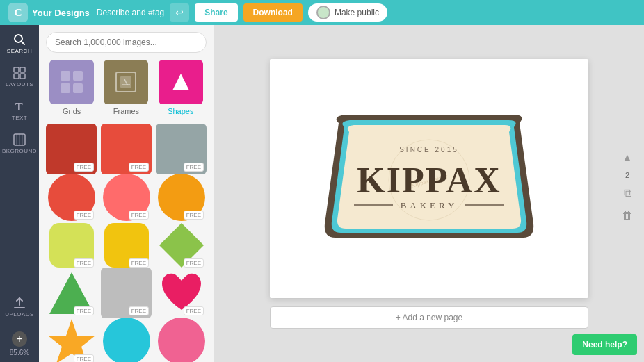 The image size is (644, 362). Describe the element at coordinates (181, 82) in the screenshot. I see `shapes-icon` at that location.